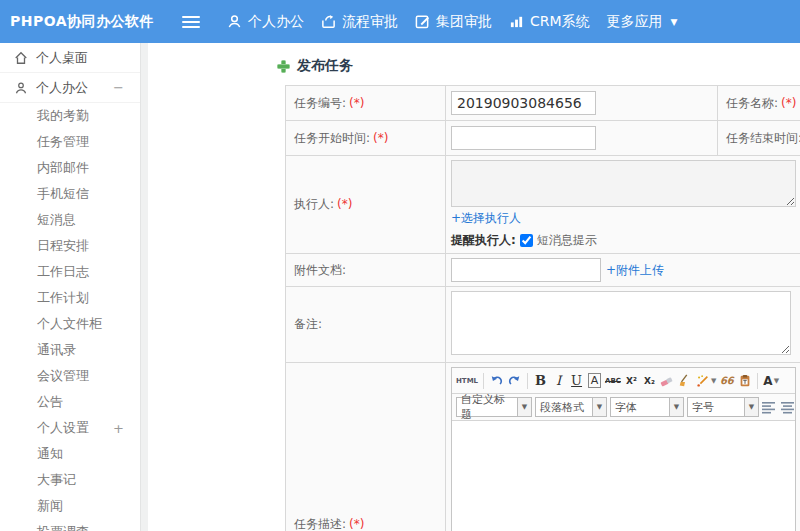 The image size is (800, 531). I want to click on user-icon, so click(234, 22).